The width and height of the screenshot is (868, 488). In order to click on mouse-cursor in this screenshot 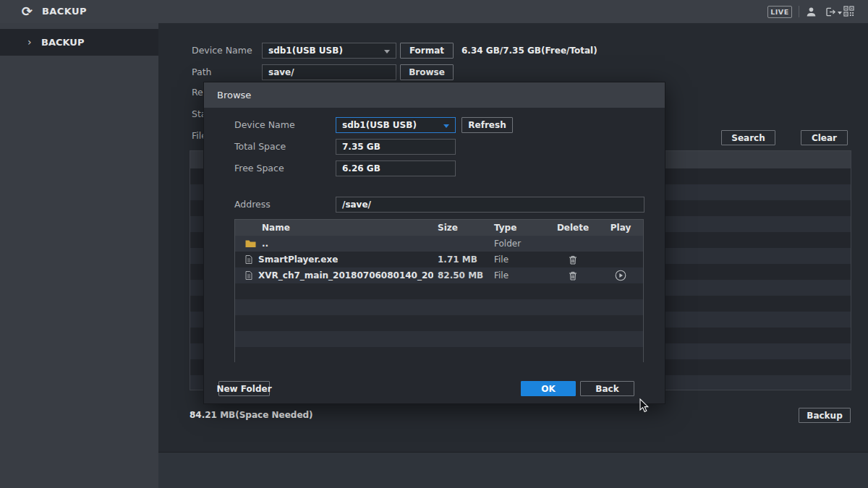, I will do `click(644, 407)`.